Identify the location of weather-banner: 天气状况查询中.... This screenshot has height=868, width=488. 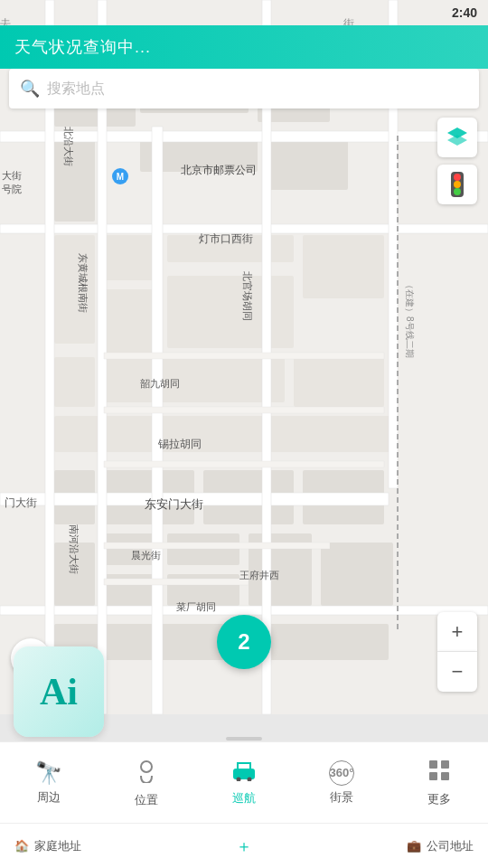
(244, 47).